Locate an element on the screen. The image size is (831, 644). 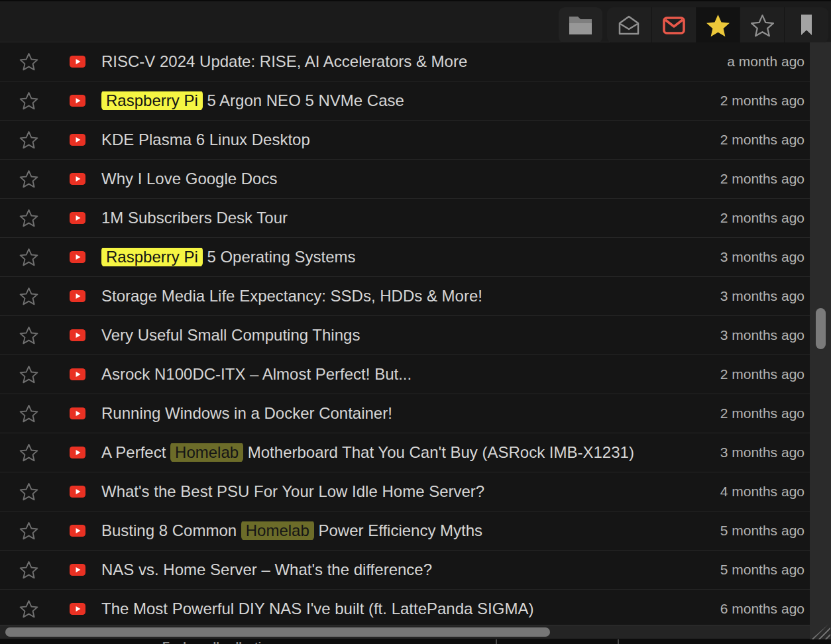
feed-item: Storage Media Life Expectancy: SSDs, HDD… is located at coordinates (405, 297).